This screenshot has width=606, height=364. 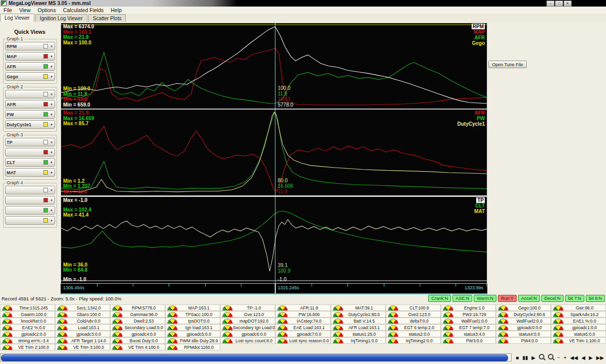 I want to click on tab-log-viewer: Log Viewer, so click(x=17, y=18).